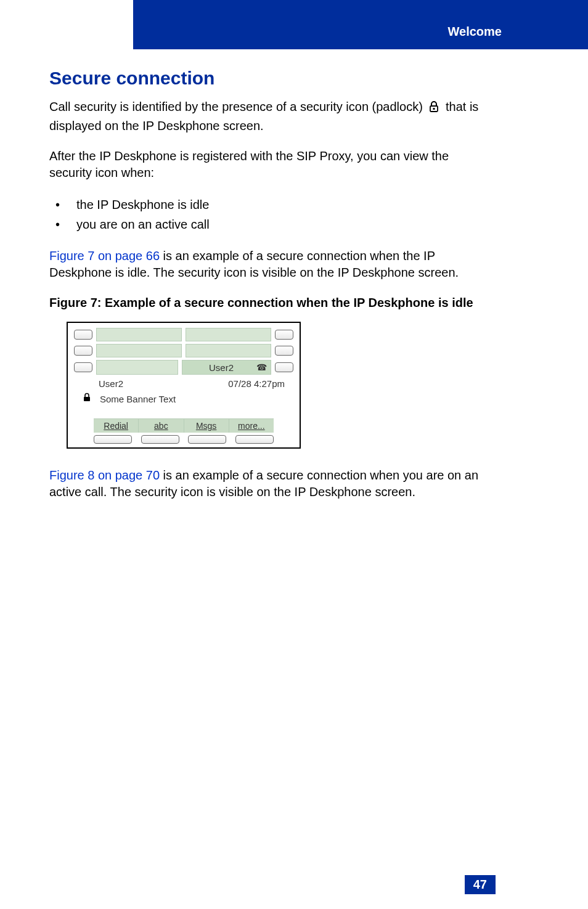  I want to click on figure7-caption: Figure 7: Example of a secure connection…, so click(272, 303).